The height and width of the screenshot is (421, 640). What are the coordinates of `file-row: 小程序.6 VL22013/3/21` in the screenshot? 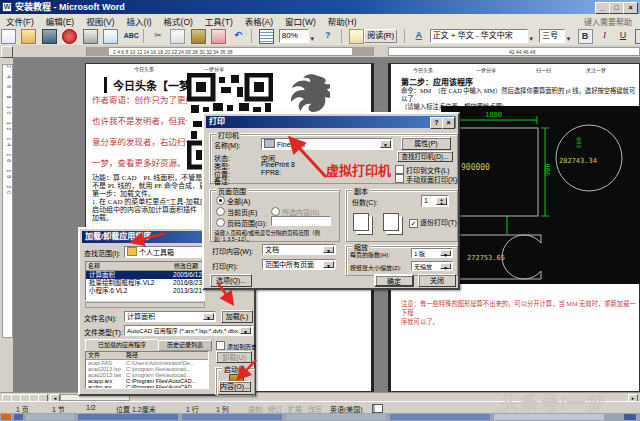 It's located at (145, 291).